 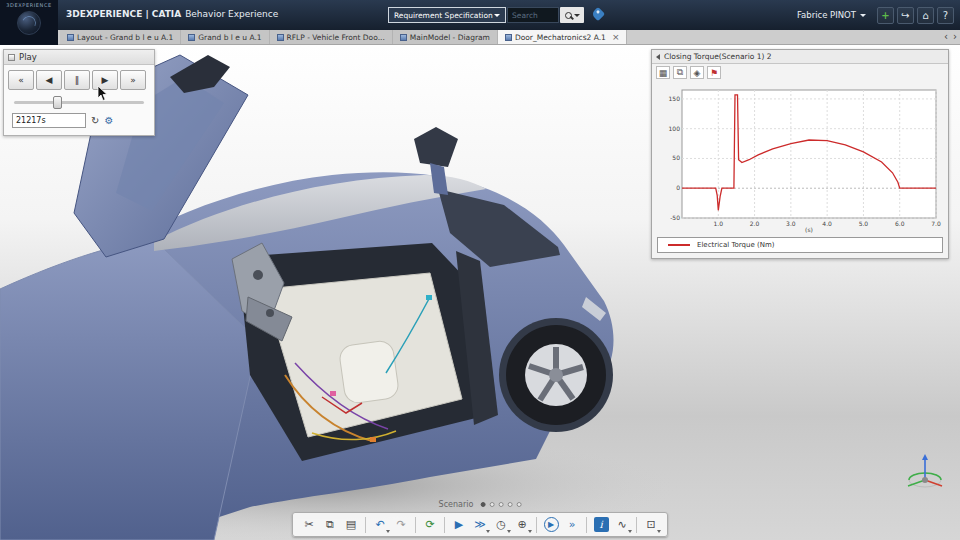 What do you see at coordinates (232, 14) in the screenshot?
I see `app-title-name: Behavior Experience` at bounding box center [232, 14].